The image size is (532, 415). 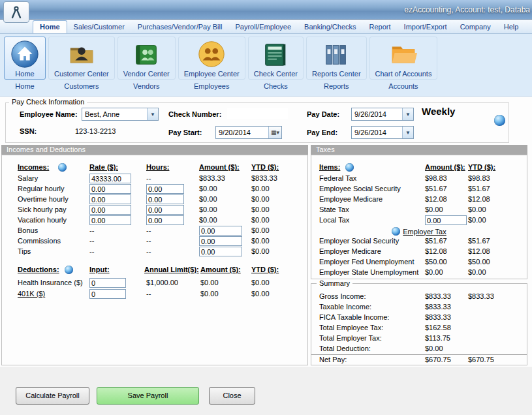 What do you see at coordinates (380, 27) in the screenshot?
I see `tab-report: Report` at bounding box center [380, 27].